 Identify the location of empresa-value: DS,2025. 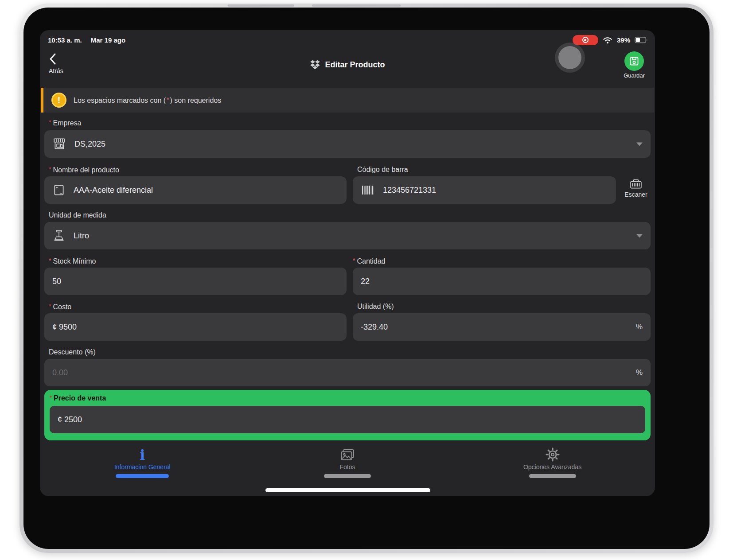
(90, 144).